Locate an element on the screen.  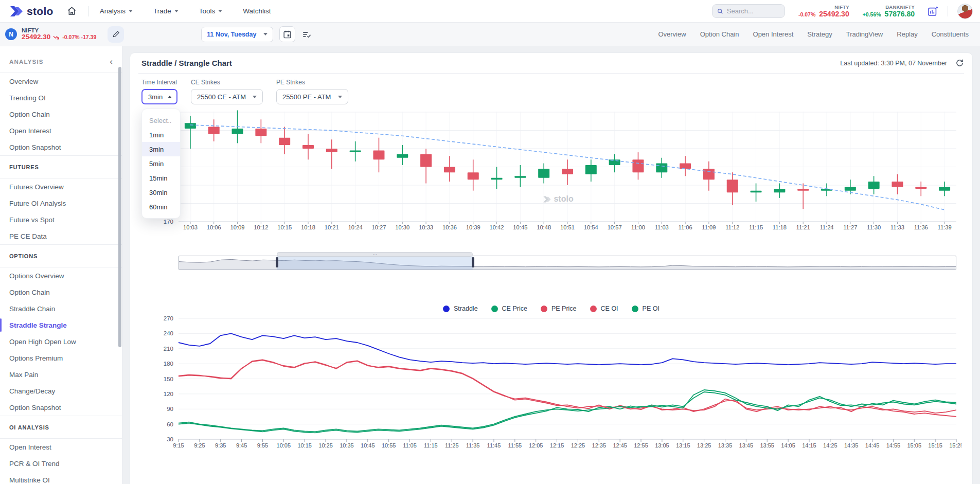
time-interval-dropdown: Select..1min3min5min15min30min60min is located at coordinates (161, 164).